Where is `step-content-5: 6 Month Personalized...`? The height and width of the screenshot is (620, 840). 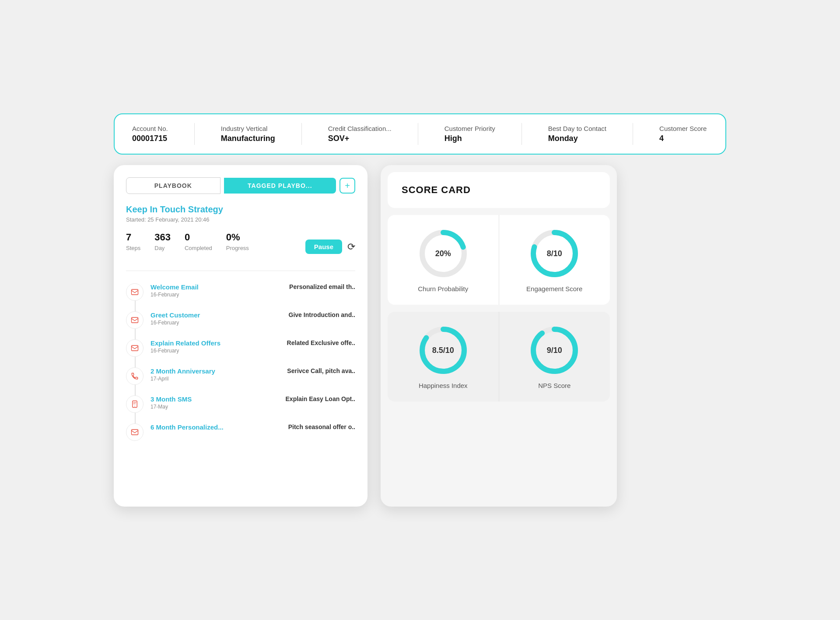
step-content-5: 6 Month Personalized... is located at coordinates (210, 427).